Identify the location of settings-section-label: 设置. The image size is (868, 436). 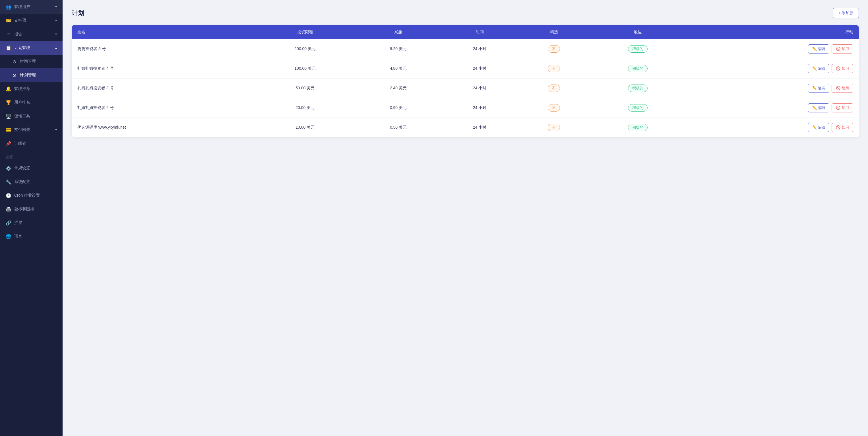
(31, 156).